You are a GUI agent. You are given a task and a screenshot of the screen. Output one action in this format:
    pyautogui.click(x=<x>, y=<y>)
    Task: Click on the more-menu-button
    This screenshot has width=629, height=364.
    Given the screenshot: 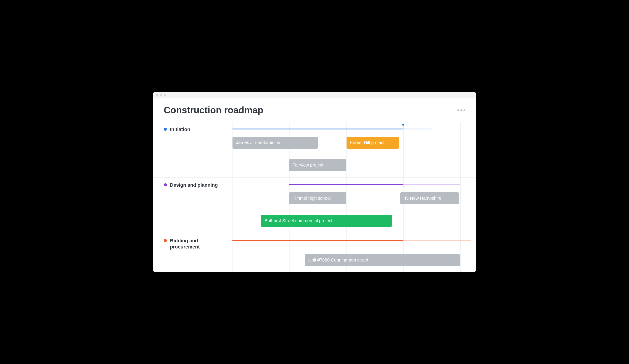 What is the action you would take?
    pyautogui.click(x=461, y=110)
    